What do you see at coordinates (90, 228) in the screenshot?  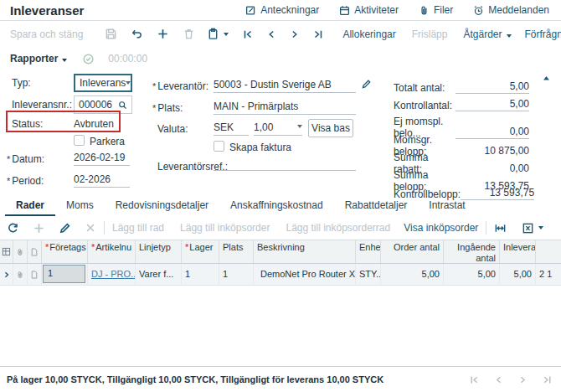 I see `grid-delete-icon` at bounding box center [90, 228].